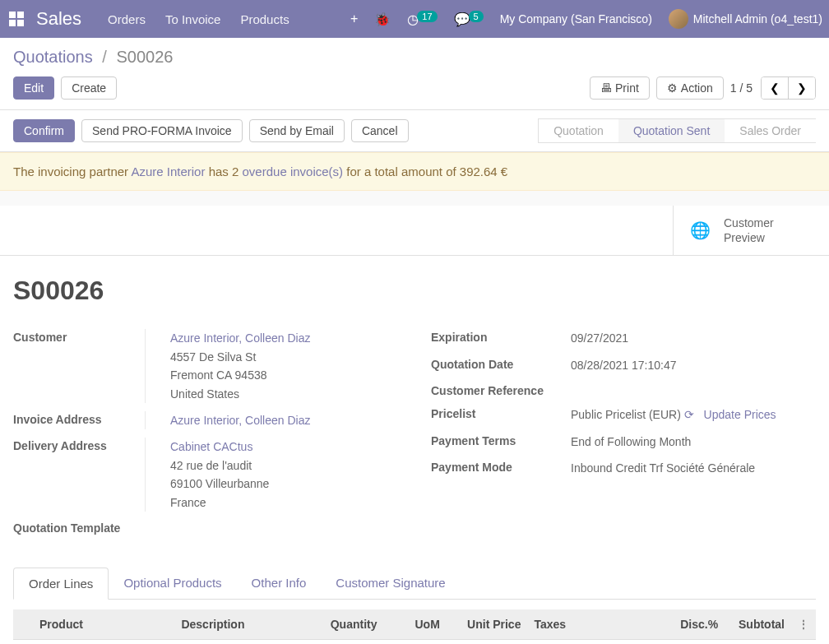 The height and width of the screenshot is (644, 829). I want to click on tab-order-lines: Order Lines, so click(61, 584).